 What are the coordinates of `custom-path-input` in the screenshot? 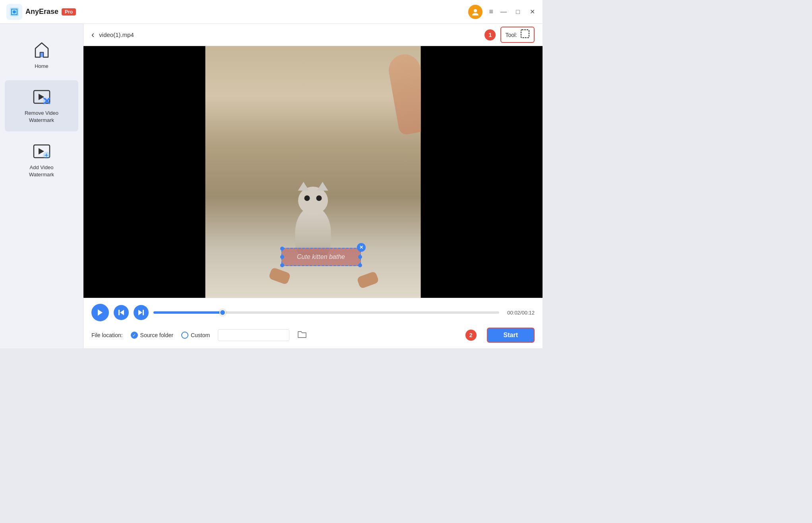 It's located at (254, 335).